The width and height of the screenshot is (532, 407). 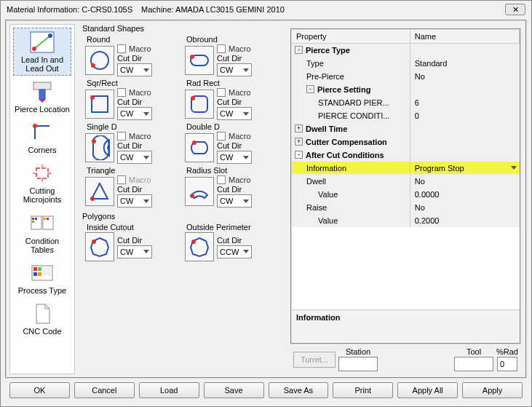 I want to click on shape-name-label: Sqr/Rect, so click(x=134, y=83).